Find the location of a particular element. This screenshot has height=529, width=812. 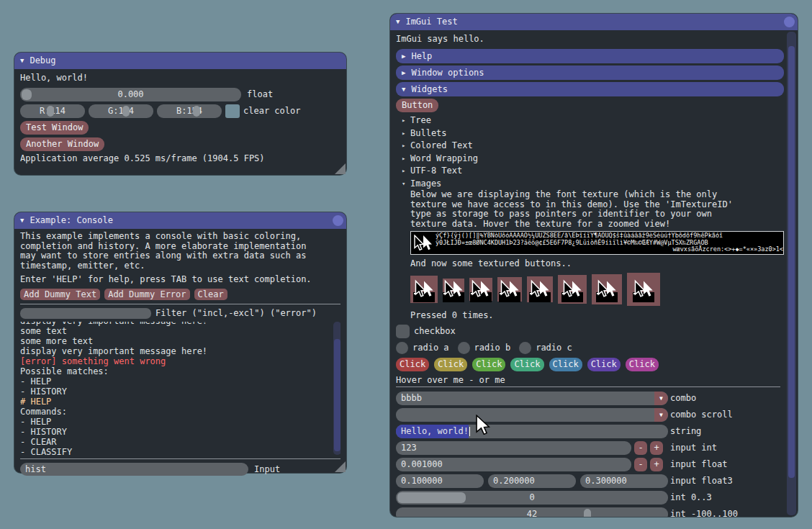

string-text-input: Hello, world! is located at coordinates (532, 432).